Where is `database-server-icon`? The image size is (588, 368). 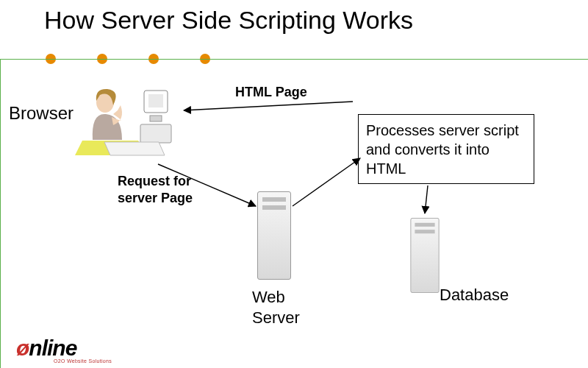 database-server-icon is located at coordinates (425, 255).